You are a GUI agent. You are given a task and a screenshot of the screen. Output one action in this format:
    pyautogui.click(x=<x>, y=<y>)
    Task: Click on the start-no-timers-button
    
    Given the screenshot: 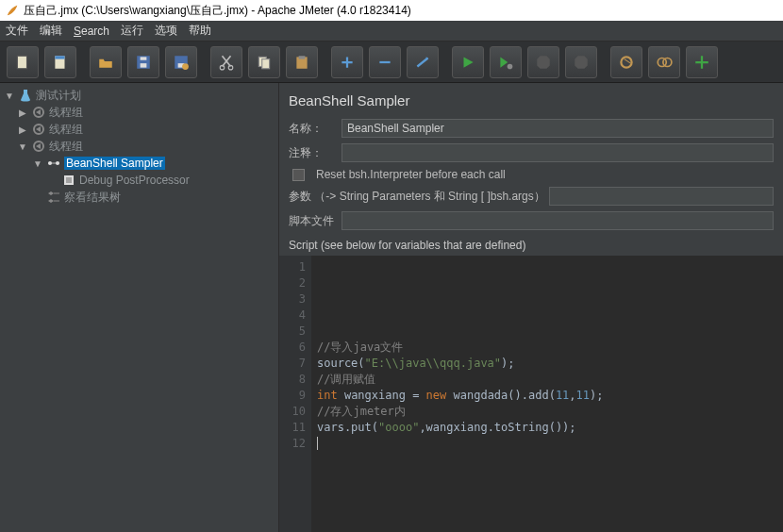 What is the action you would take?
    pyautogui.click(x=506, y=62)
    